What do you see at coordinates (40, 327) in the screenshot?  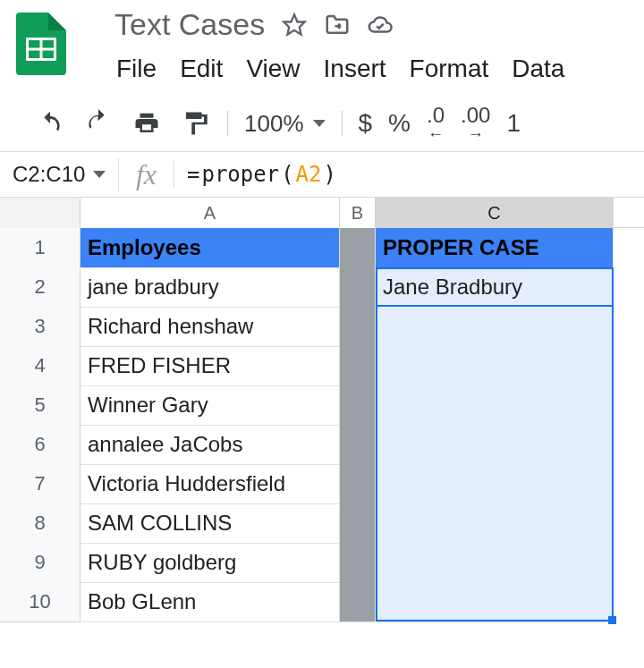 I see `row-header: 3` at bounding box center [40, 327].